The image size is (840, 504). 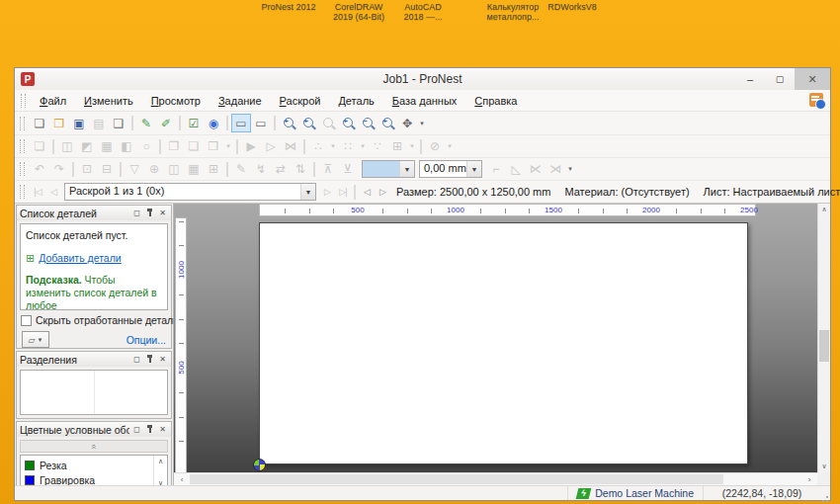 What do you see at coordinates (119, 123) in the screenshot?
I see `print-preview-icon: ❑` at bounding box center [119, 123].